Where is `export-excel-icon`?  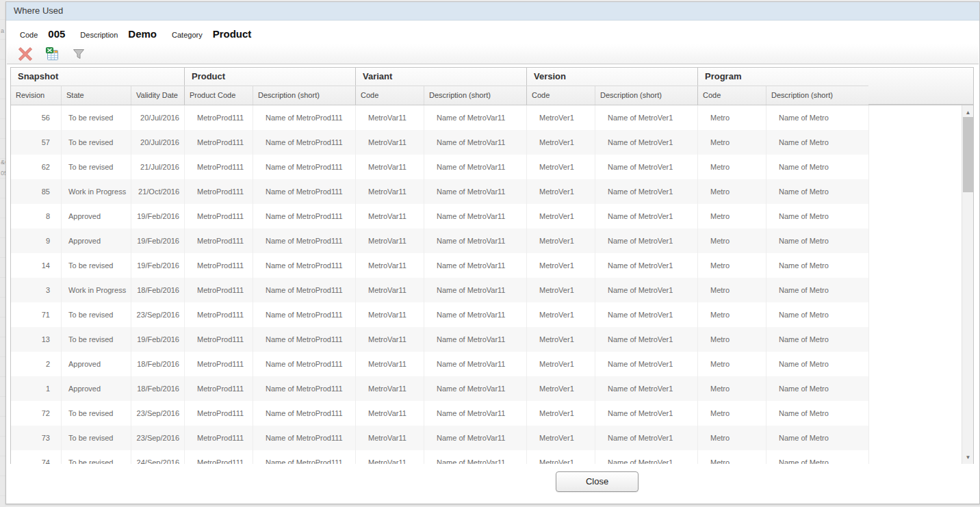
export-excel-icon is located at coordinates (52, 54).